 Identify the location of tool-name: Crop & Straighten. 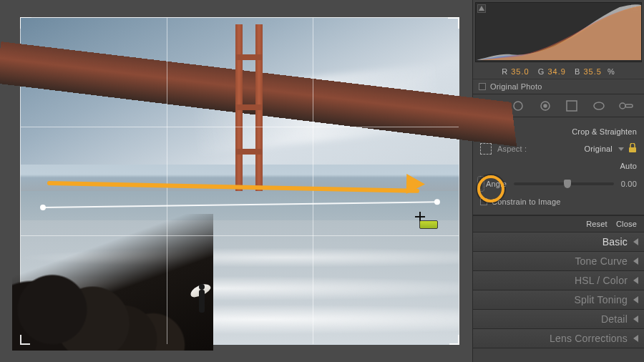
(604, 132).